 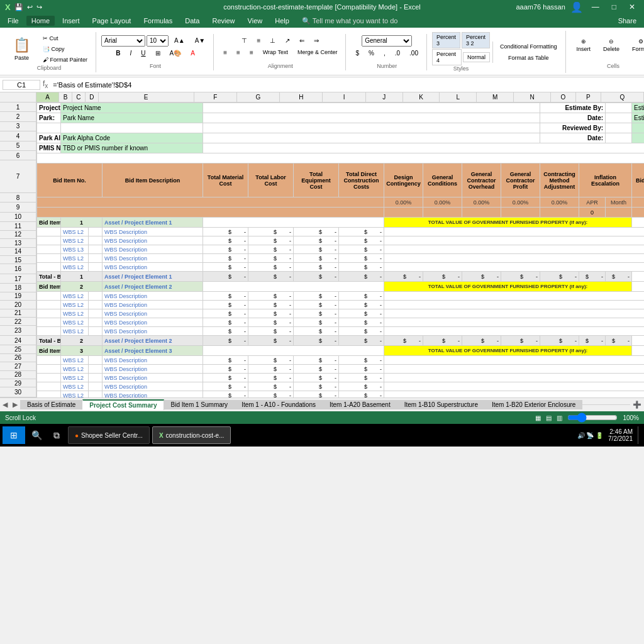 What do you see at coordinates (30, 8) in the screenshot?
I see `quick-access-undo: ↩` at bounding box center [30, 8].